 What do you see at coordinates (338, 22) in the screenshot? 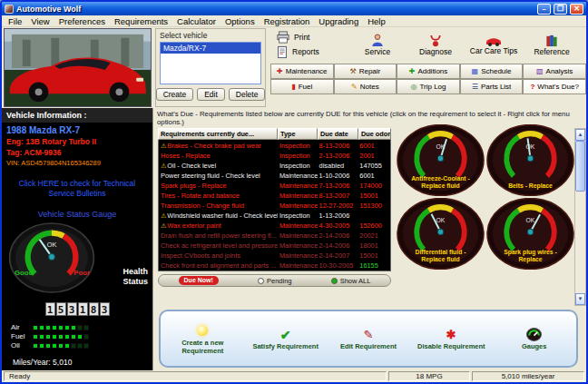
I see `menu-upgrading: Upgrading` at bounding box center [338, 22].